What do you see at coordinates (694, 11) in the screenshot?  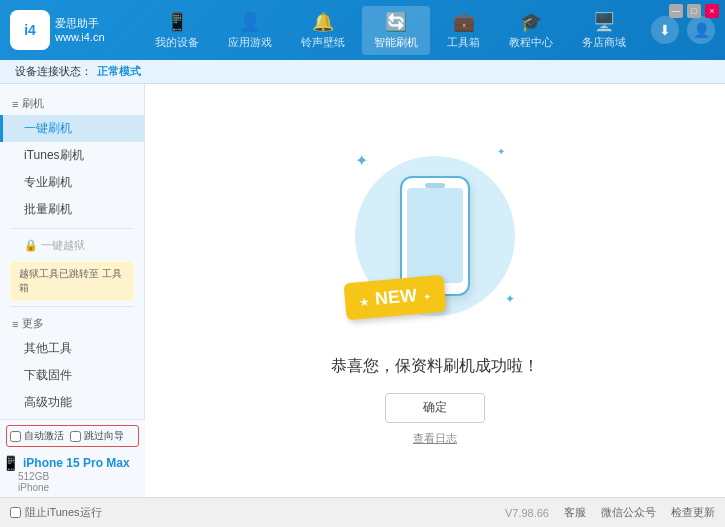 I see `maximize-button: □` at bounding box center [694, 11].